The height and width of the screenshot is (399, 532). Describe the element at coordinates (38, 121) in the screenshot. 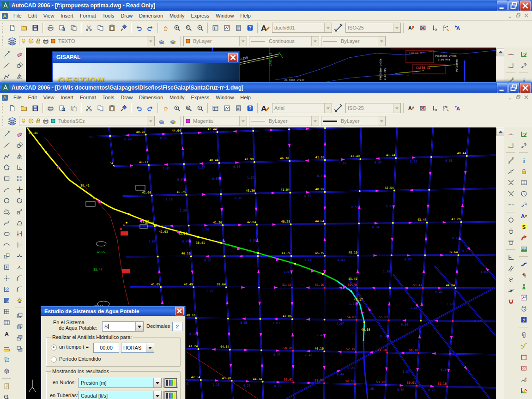

I see `layer-lock-icon` at that location.